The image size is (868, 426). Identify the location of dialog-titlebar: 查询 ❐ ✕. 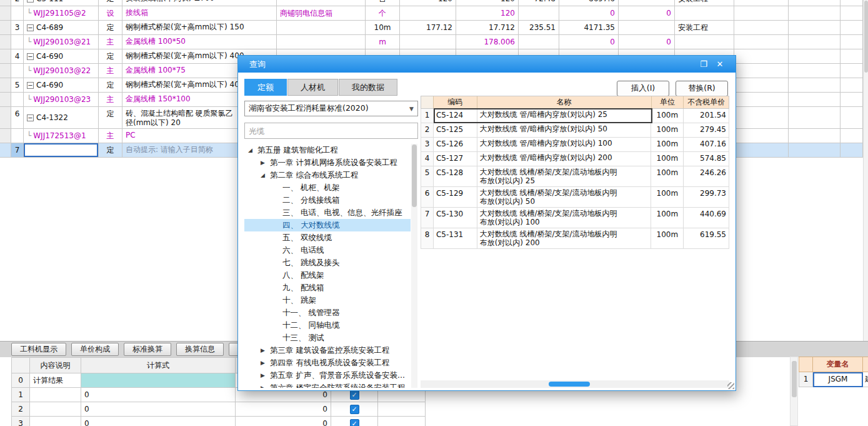
(487, 64).